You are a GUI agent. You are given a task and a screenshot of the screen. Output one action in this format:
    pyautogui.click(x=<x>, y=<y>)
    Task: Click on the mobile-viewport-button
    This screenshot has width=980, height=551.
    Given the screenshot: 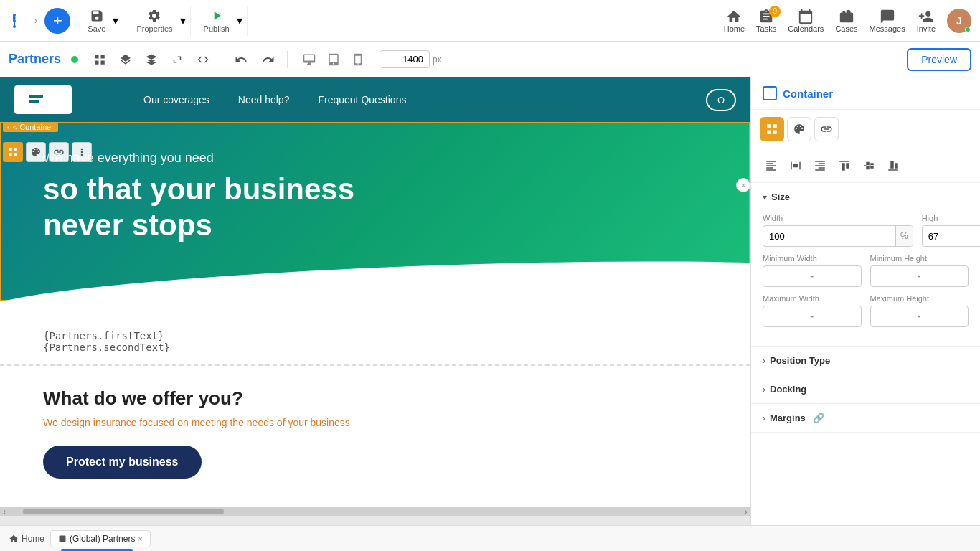 What is the action you would take?
    pyautogui.click(x=358, y=60)
    